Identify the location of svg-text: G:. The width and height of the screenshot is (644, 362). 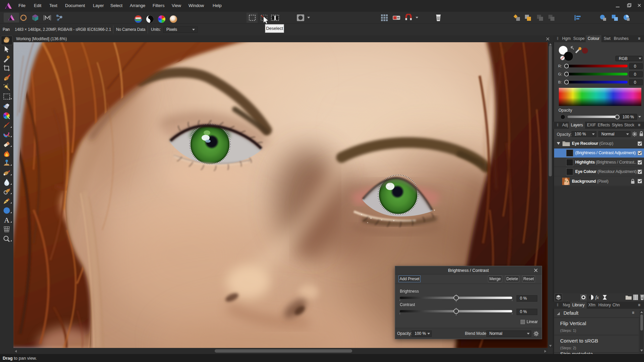
(560, 74).